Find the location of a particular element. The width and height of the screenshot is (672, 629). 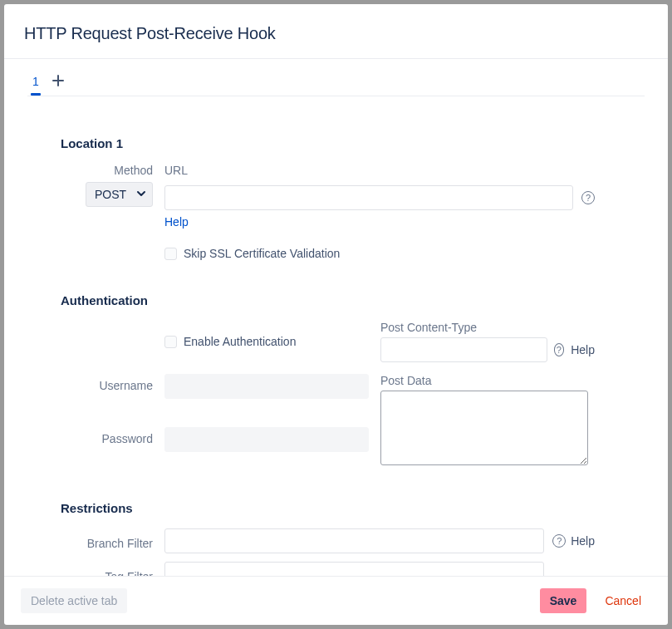

section-title-restrict: Restrictions is located at coordinates (352, 509).